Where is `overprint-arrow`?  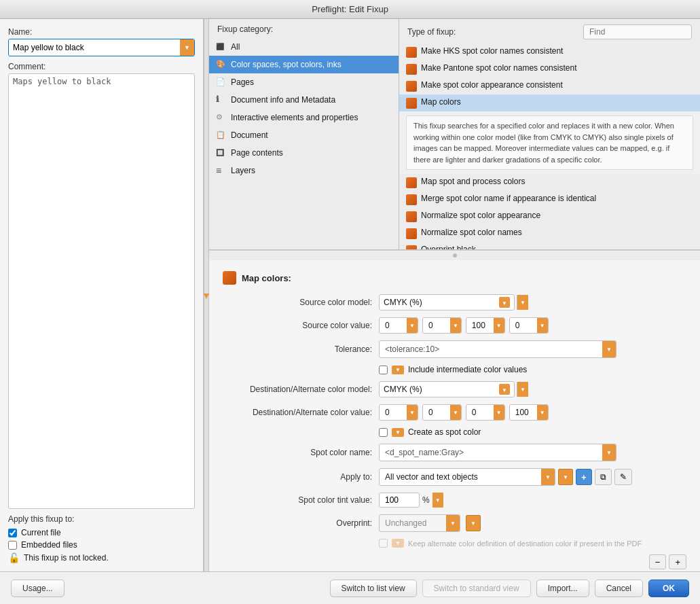 overprint-arrow is located at coordinates (453, 523).